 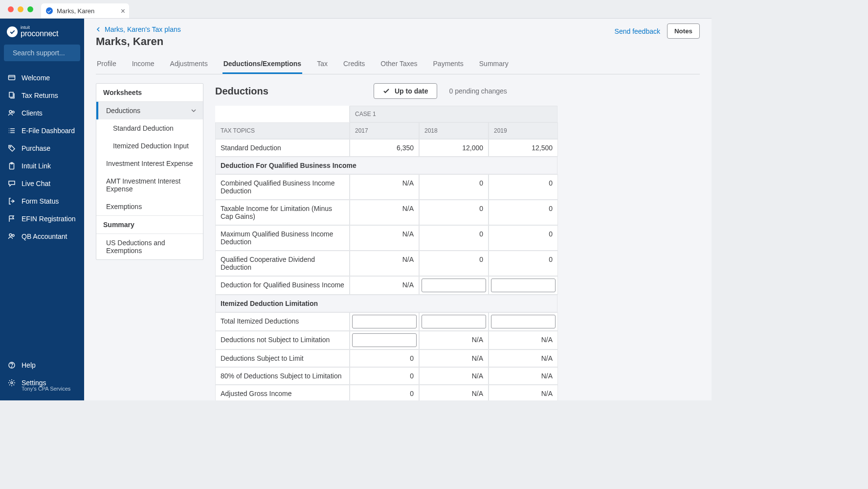 What do you see at coordinates (39, 34) in the screenshot?
I see `brand-main: proconnect` at bounding box center [39, 34].